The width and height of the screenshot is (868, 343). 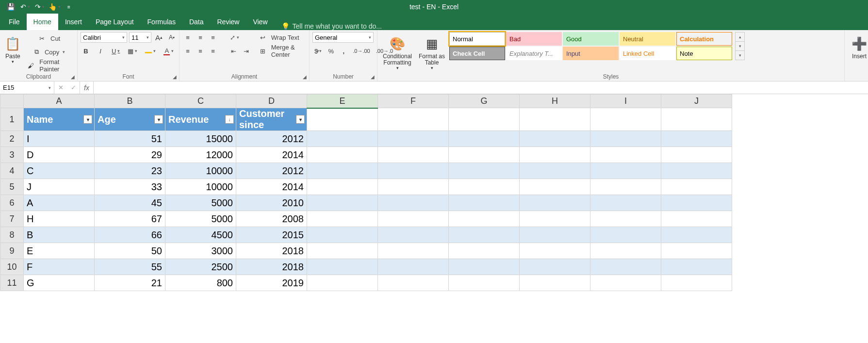 What do you see at coordinates (272, 187) in the screenshot?
I see `cell: 2014` at bounding box center [272, 187].